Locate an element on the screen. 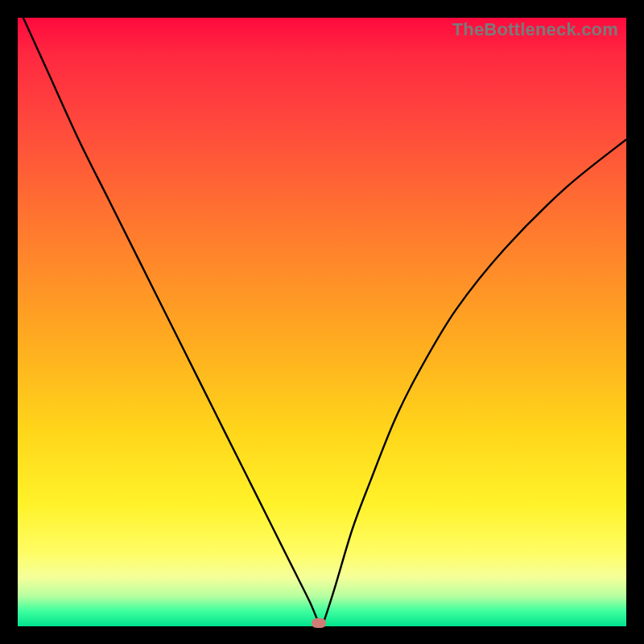  watermark-text: TheBottleneck.com is located at coordinates (535, 30).